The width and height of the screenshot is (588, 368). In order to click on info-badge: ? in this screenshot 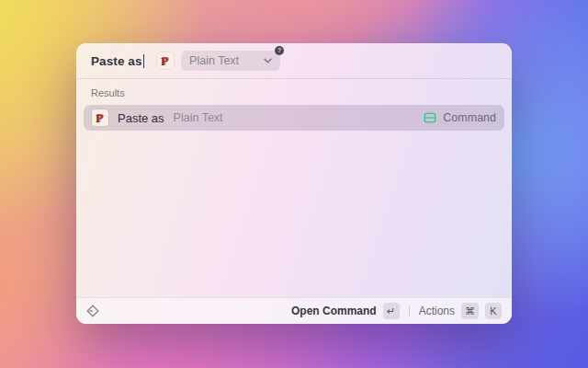, I will do `click(279, 51)`.